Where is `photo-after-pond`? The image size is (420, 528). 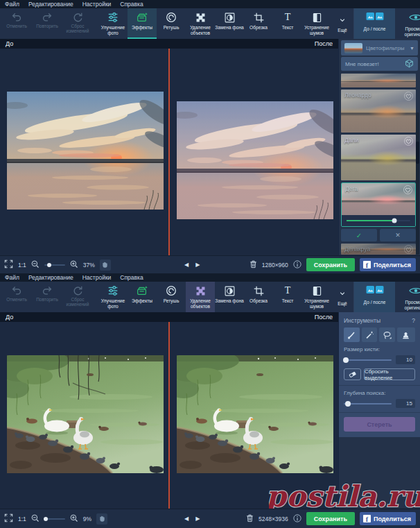 photo-after-pond is located at coordinates (255, 414).